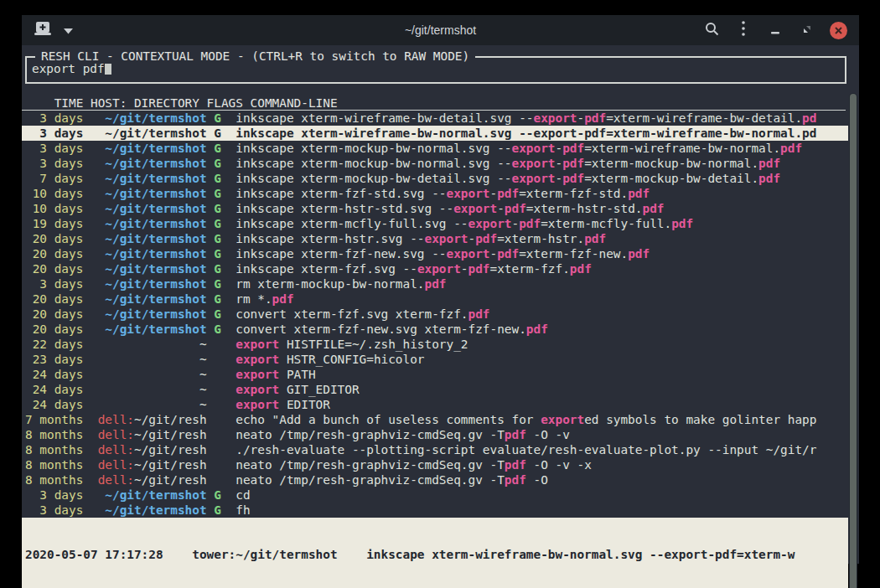  What do you see at coordinates (54, 118) in the screenshot?
I see `row-time: 3 days` at bounding box center [54, 118].